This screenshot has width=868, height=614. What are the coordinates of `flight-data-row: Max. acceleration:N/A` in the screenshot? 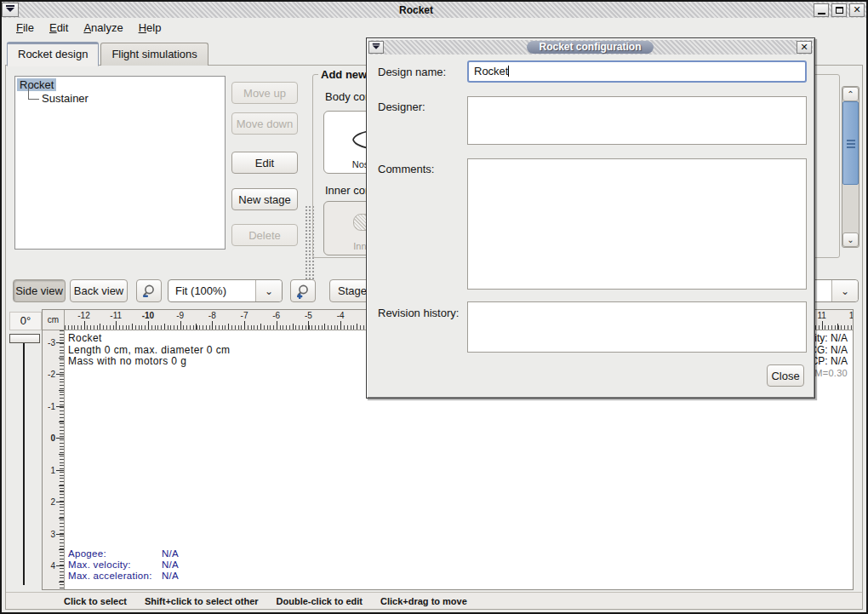 It's located at (123, 576).